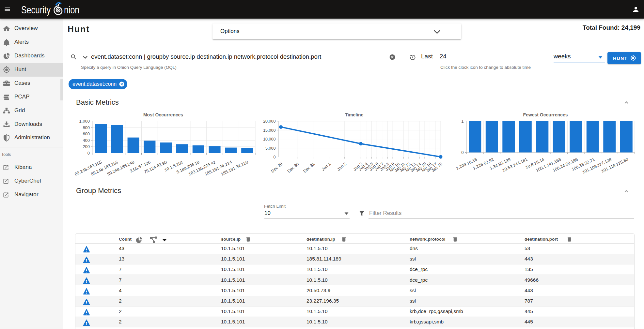 The image size is (644, 329). I want to click on svg-text: Dec 31, so click(309, 168).